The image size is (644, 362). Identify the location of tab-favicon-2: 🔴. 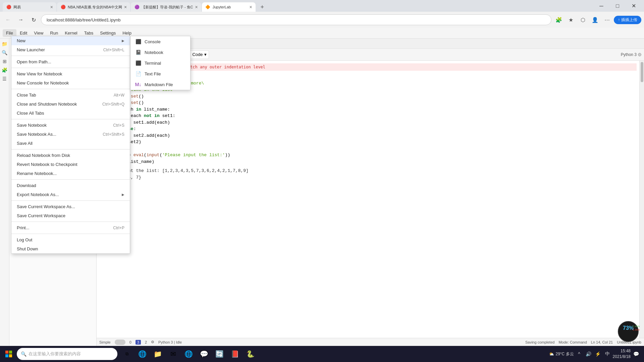
(63, 7).